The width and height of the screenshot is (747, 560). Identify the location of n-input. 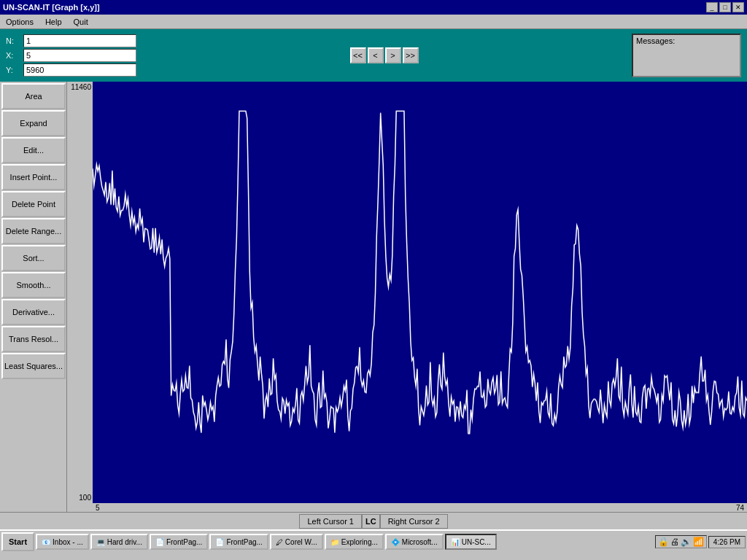
(80, 41).